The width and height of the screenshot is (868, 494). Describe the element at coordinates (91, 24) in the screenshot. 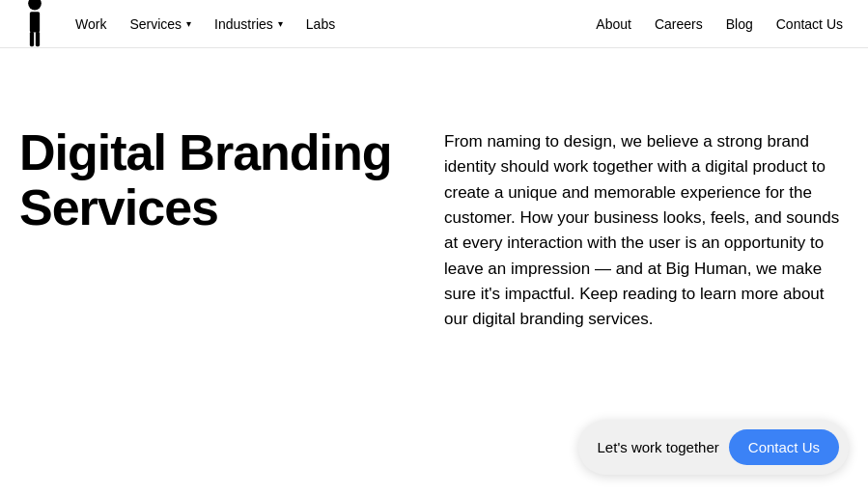

I see `nav-item-work: Work` at that location.